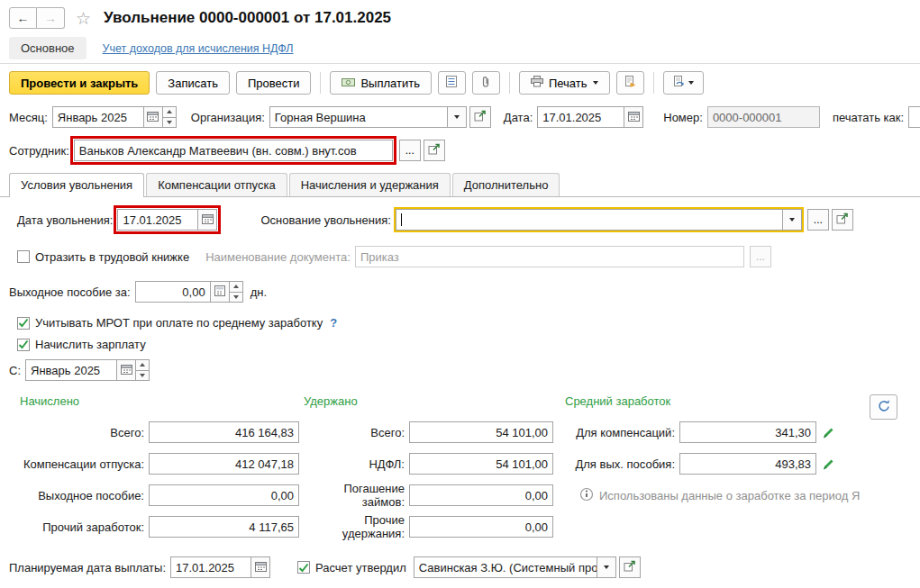 This screenshot has width=920, height=588. I want to click on withheld-loans-field: 0,00, so click(481, 495).